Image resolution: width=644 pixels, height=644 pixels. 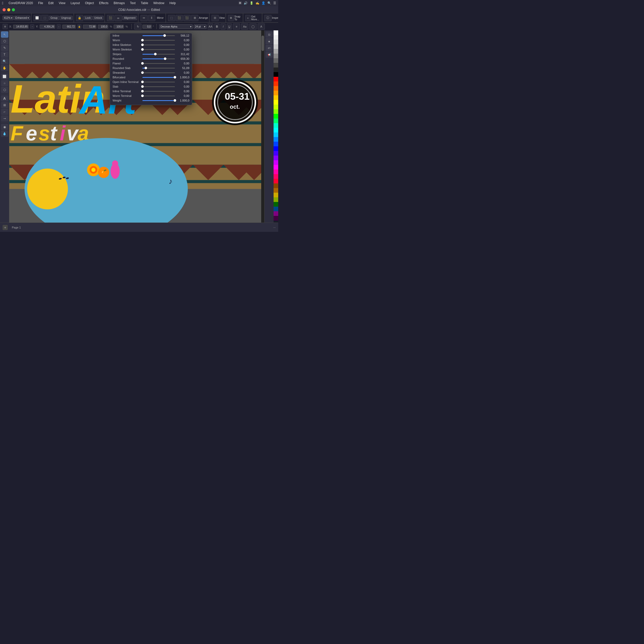 What do you see at coordinates (5, 83) in the screenshot?
I see `ellipse-tool: ○` at bounding box center [5, 83].